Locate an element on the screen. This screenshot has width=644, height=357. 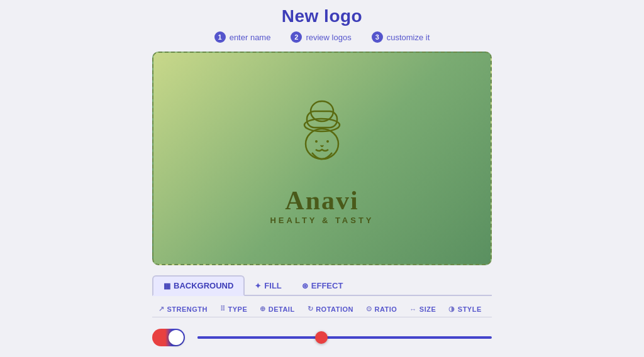
detail-icon: ⊕ is located at coordinates (263, 309).